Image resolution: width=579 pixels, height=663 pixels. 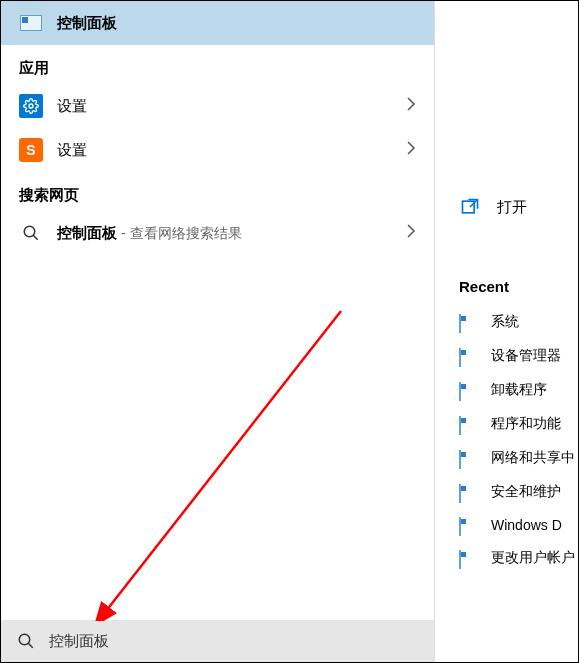 What do you see at coordinates (506, 558) in the screenshot?
I see `recent-item: 更改用户帐户` at bounding box center [506, 558].